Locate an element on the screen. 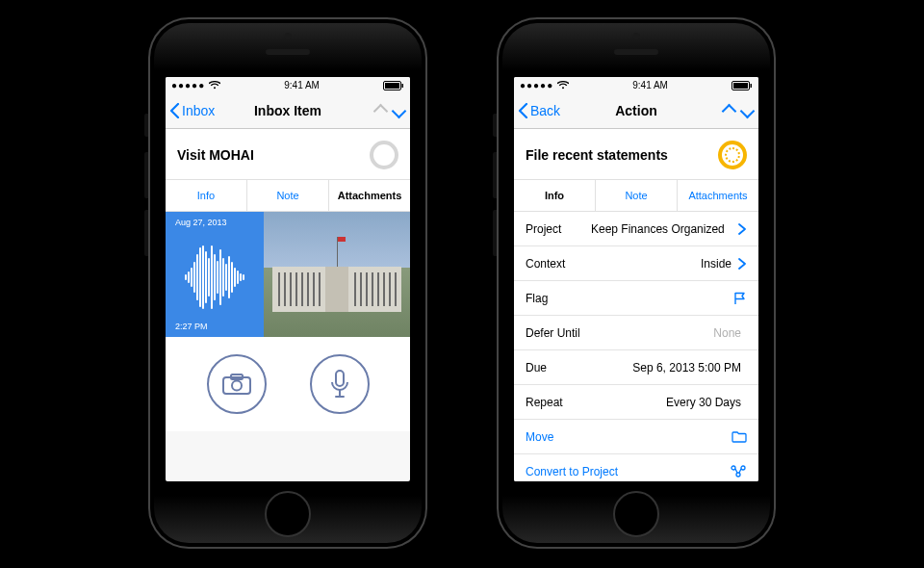  attachment-actions is located at coordinates (288, 384).